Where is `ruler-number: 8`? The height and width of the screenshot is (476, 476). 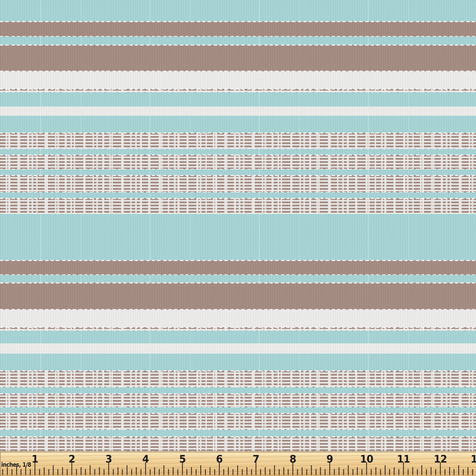 ruler-number: 8 is located at coordinates (293, 459).